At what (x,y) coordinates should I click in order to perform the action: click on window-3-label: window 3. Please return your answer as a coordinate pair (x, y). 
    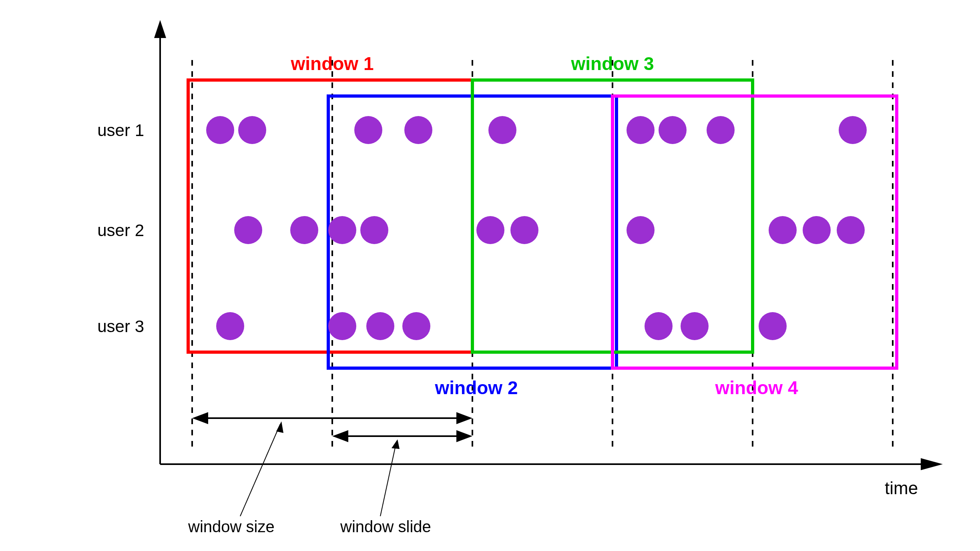
    Looking at the image, I should click on (612, 64).